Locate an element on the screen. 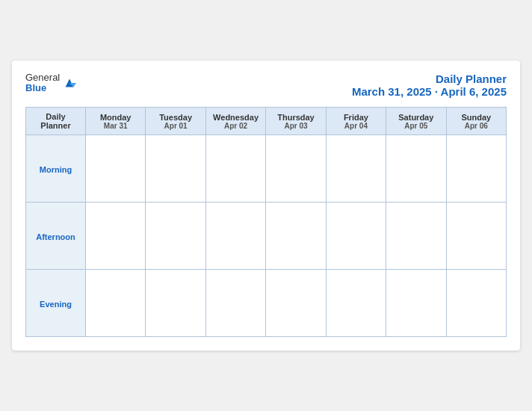  cell-morning-friday is located at coordinates (356, 169).